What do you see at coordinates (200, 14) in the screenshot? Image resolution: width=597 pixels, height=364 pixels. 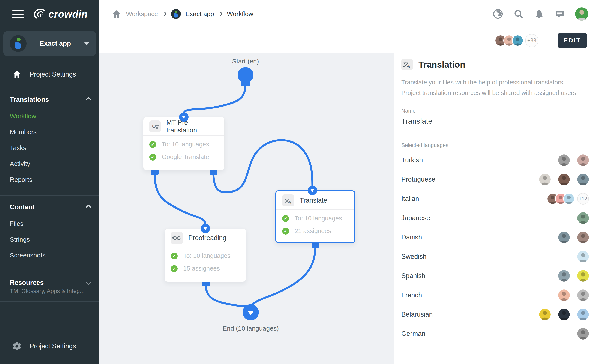 I see `breadcrumb-project: Exact app` at bounding box center [200, 14].